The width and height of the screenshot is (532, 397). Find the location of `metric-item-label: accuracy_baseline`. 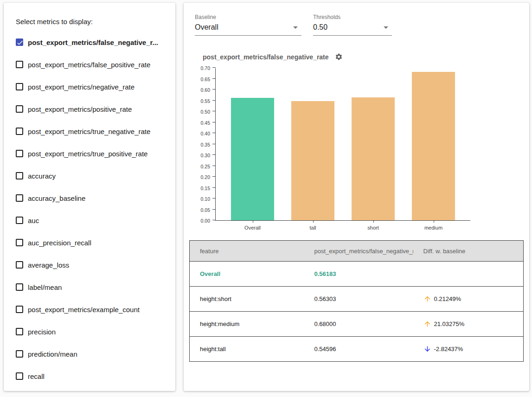

metric-item-label: accuracy_baseline is located at coordinates (57, 198).